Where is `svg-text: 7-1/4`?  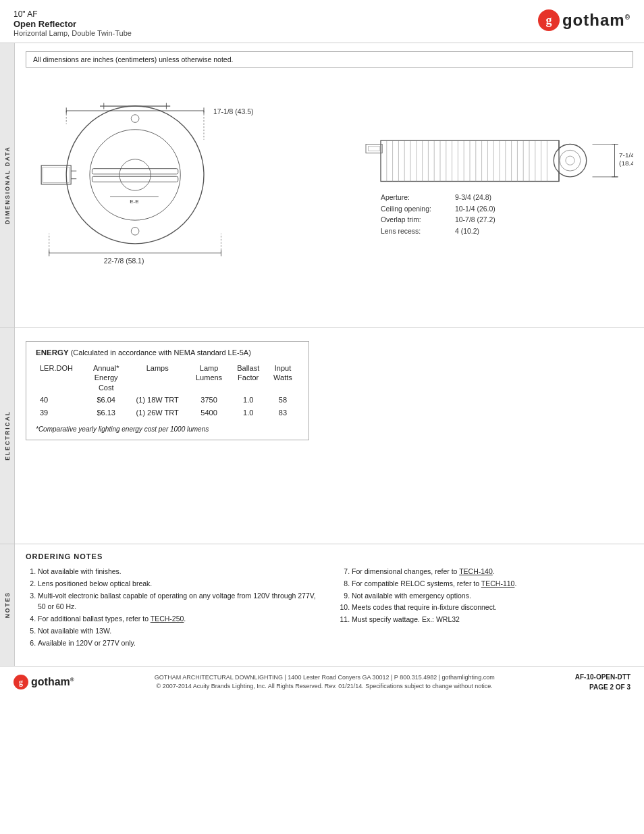
svg-text: 7-1/4 is located at coordinates (626, 155).